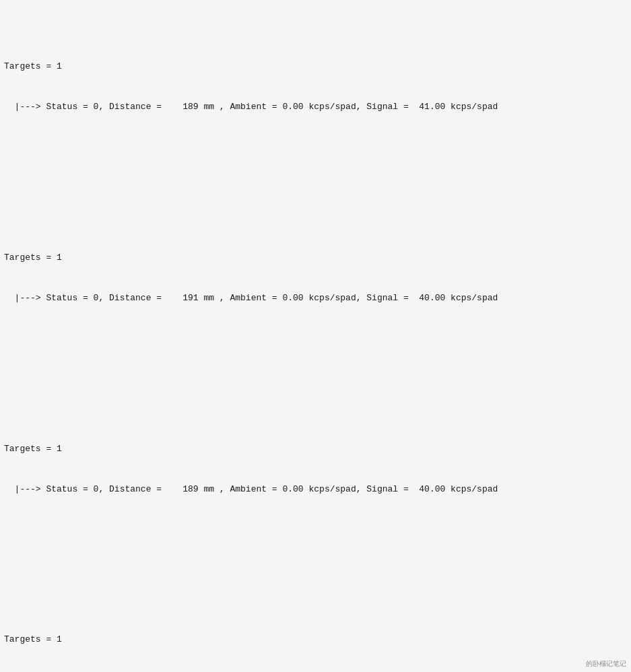 Image resolution: width=631 pixels, height=672 pixels. Describe the element at coordinates (315, 490) in the screenshot. I see `log-line-data-3: |---> Status = 0, Distance = 189 mm , Am…` at that location.